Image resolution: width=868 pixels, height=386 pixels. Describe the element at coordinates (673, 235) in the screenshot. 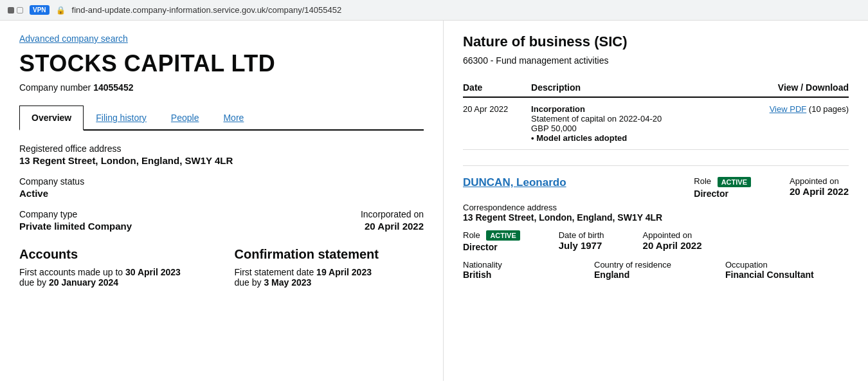

I see `appointed2-label: Appointed on` at that location.